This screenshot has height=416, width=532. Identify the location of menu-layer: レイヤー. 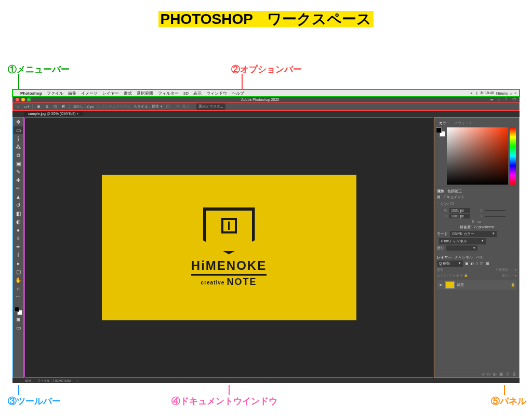
(111, 94).